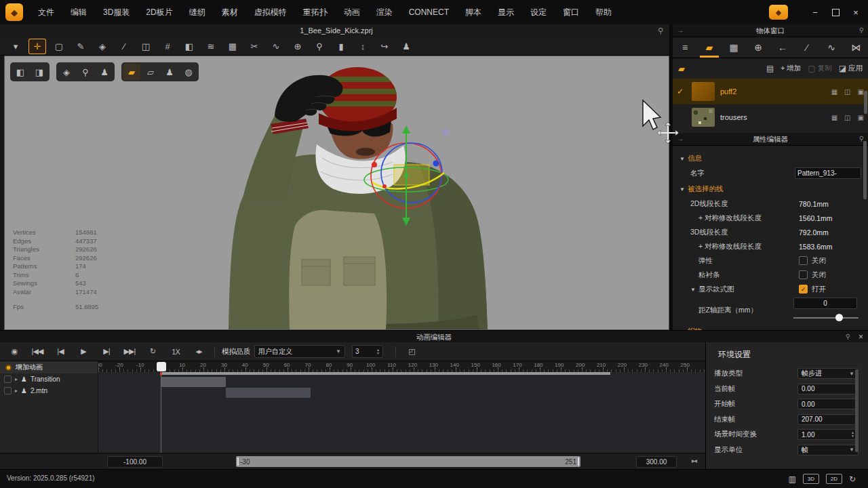 The width and height of the screenshot is (868, 488). What do you see at coordinates (408, 462) in the screenshot?
I see `timeline-hscrollbar: -30 251` at bounding box center [408, 462].